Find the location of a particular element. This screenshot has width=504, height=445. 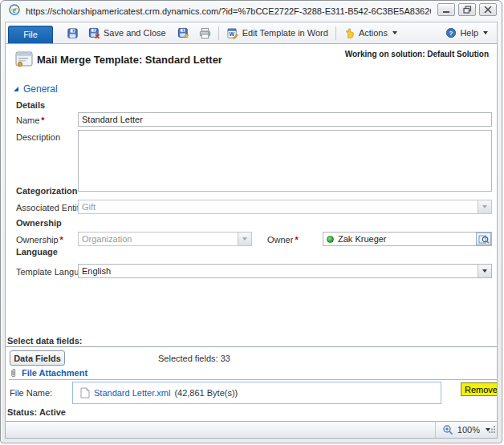

zoom-control: 100% is located at coordinates (465, 430).